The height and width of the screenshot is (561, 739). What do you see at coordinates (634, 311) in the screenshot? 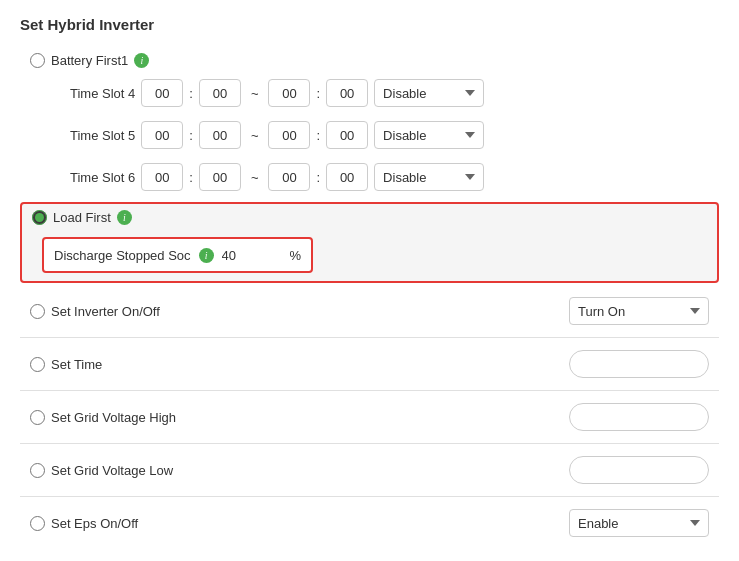
I see `inverter-on-off-value: Turn On Turn Off` at bounding box center [634, 311].